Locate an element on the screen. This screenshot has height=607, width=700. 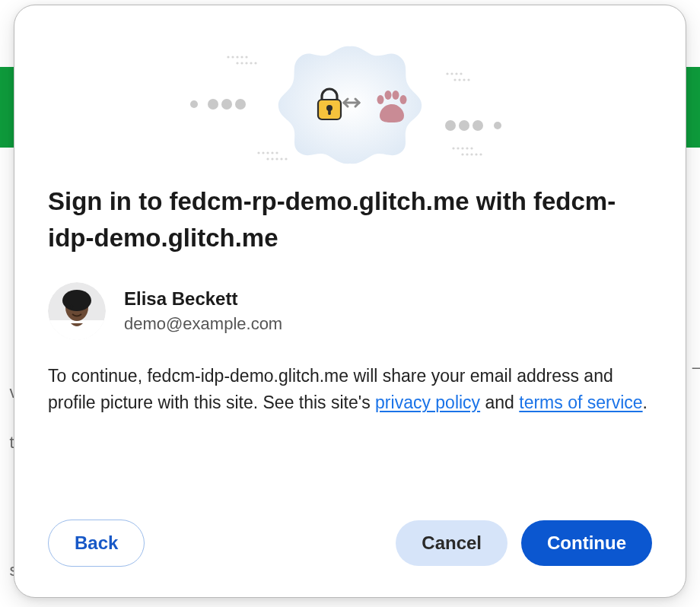
continue-button: Continue is located at coordinates (587, 543).